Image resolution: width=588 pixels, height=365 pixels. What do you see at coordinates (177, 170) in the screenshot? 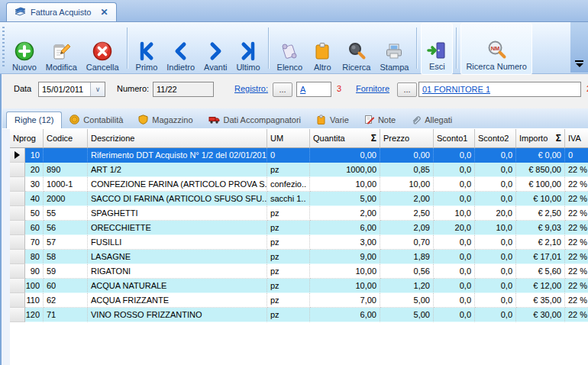
I see `cell-descrizione: ART 1/2` at bounding box center [177, 170].